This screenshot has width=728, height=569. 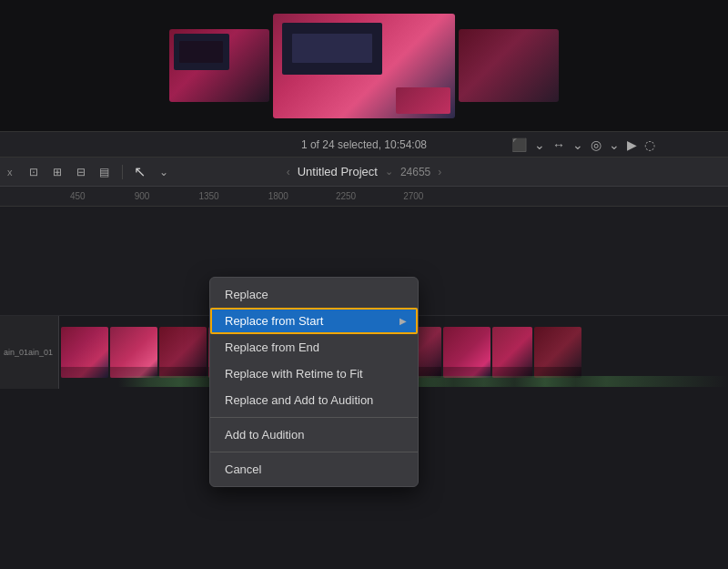 What do you see at coordinates (364, 172) in the screenshot?
I see `toolbar: x ⊡ ⊞ ⊟ ▤ ↖ ⌄ ‹ Untitled Project ⌄ 24655…` at bounding box center [364, 172].